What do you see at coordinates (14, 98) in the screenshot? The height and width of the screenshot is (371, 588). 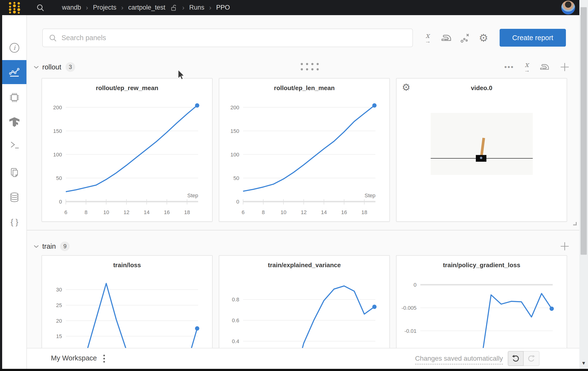 I see `chip-icon` at bounding box center [14, 98].